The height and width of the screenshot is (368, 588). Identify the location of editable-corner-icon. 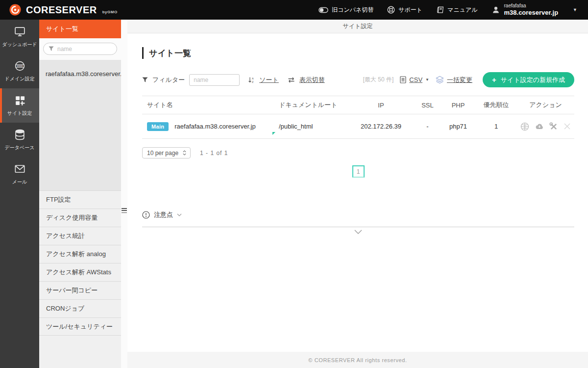
(274, 133).